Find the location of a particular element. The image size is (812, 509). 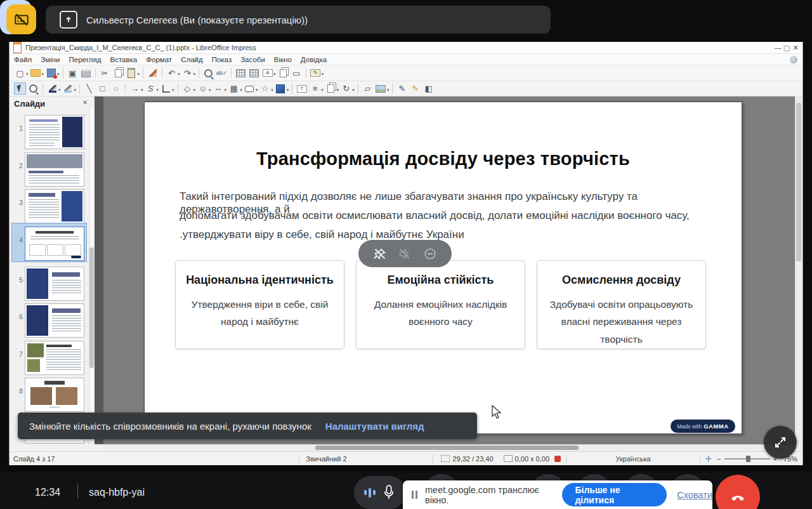

close-button: ✕ is located at coordinates (796, 48).